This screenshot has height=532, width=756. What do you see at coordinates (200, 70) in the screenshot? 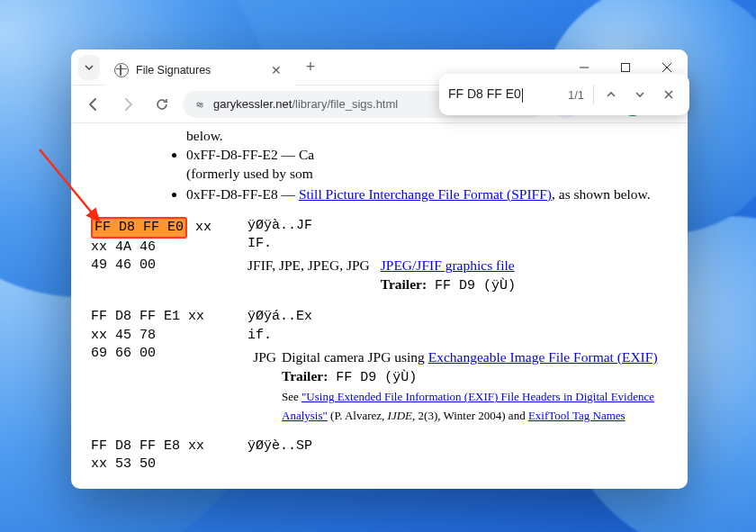
I see `browser-tab: File Signatures ✕` at bounding box center [200, 70].